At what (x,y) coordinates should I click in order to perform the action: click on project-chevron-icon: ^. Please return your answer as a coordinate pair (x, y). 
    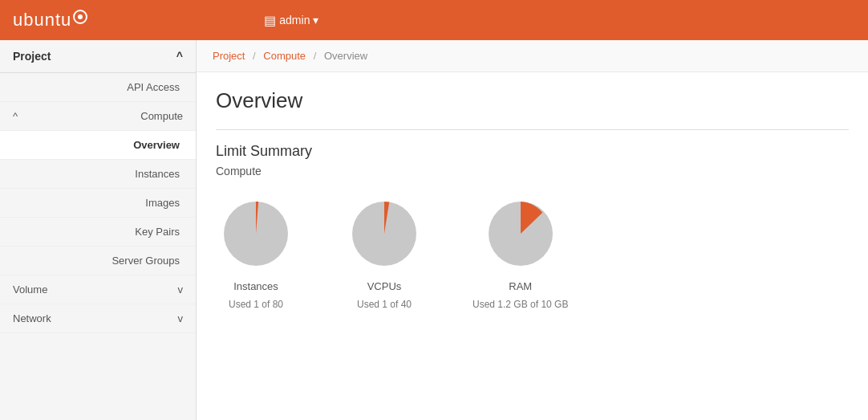
    Looking at the image, I should click on (180, 56).